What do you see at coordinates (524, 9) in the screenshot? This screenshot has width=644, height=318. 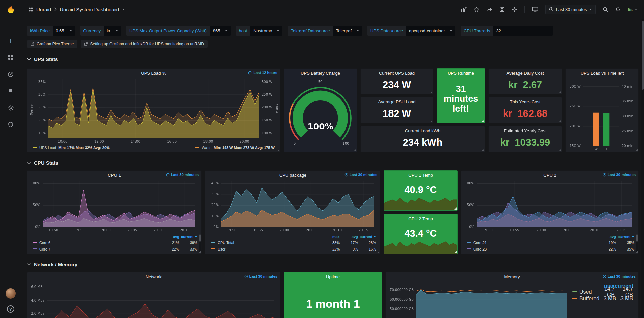 I see `divider` at bounding box center [524, 9].